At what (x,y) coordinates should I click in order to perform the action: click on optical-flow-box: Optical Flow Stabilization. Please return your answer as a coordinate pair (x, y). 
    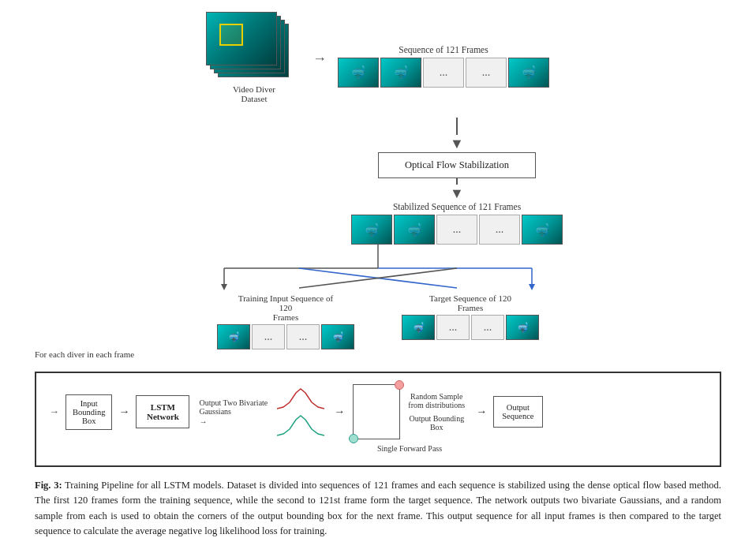
    Looking at the image, I should click on (457, 166).